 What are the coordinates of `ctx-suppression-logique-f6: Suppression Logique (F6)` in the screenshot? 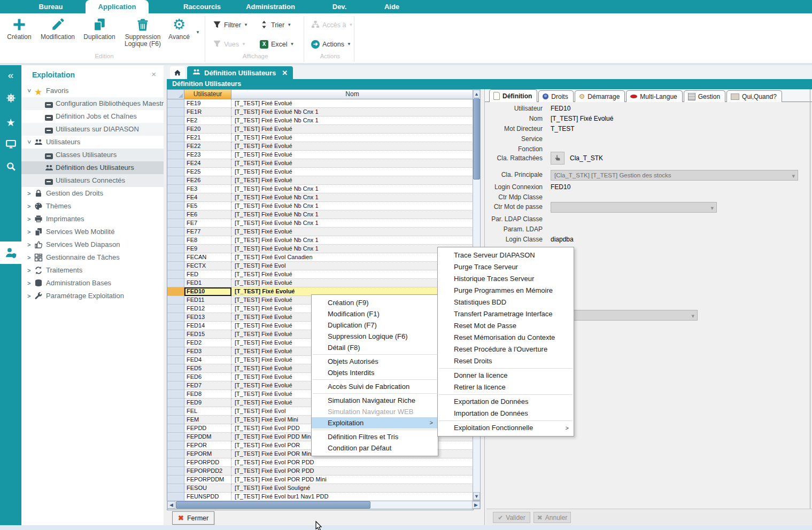 It's located at (375, 337).